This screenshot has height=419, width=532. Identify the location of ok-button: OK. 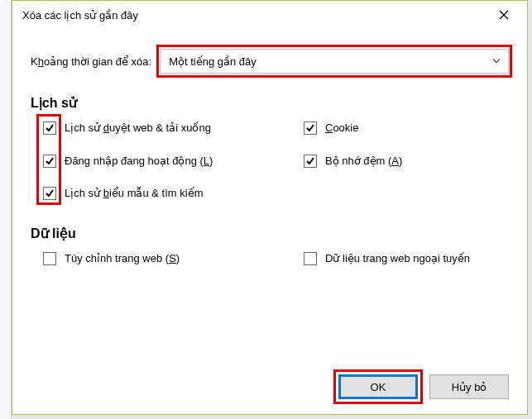
(378, 387).